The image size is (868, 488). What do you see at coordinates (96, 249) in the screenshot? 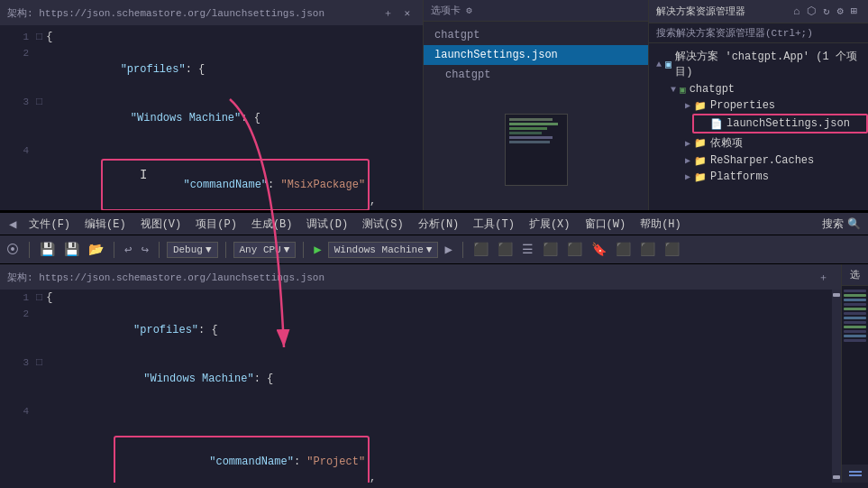
I see `toolbar-open-icon: 📂` at bounding box center [96, 249].